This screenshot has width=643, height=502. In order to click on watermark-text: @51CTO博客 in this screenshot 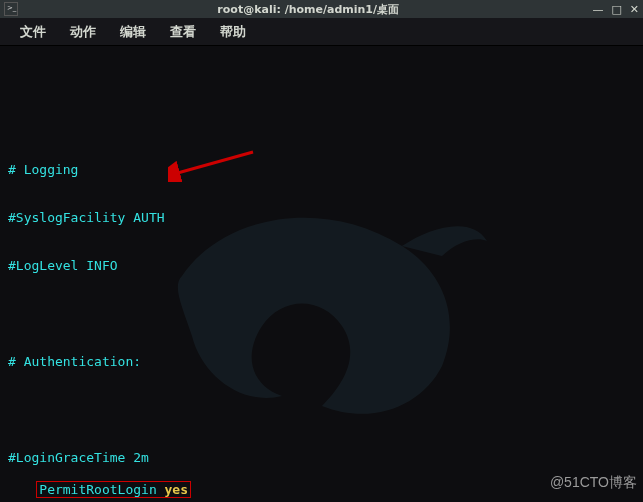, I will do `click(594, 483)`.